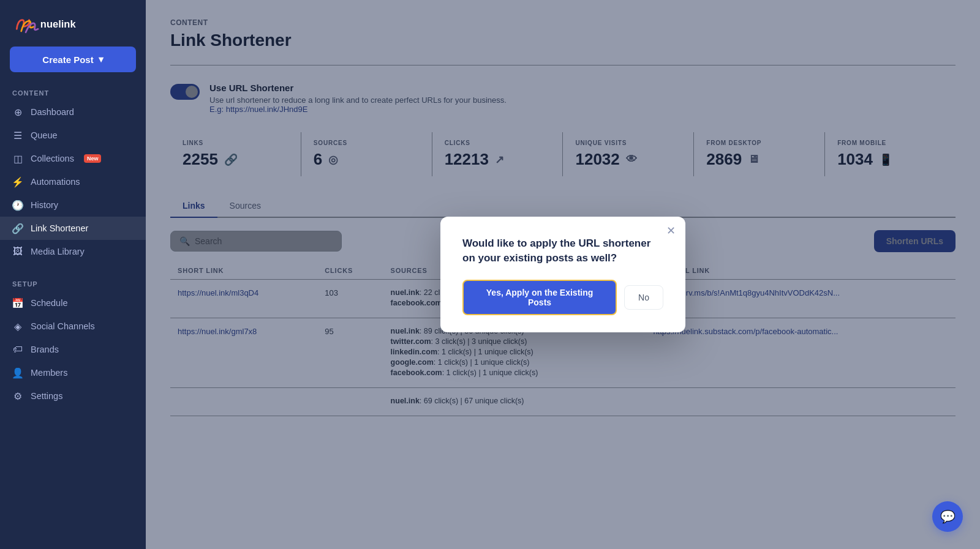  What do you see at coordinates (563, 275) in the screenshot?
I see `modal-dialog: ✕ Would like to apply the URL shortener …` at bounding box center [563, 275].